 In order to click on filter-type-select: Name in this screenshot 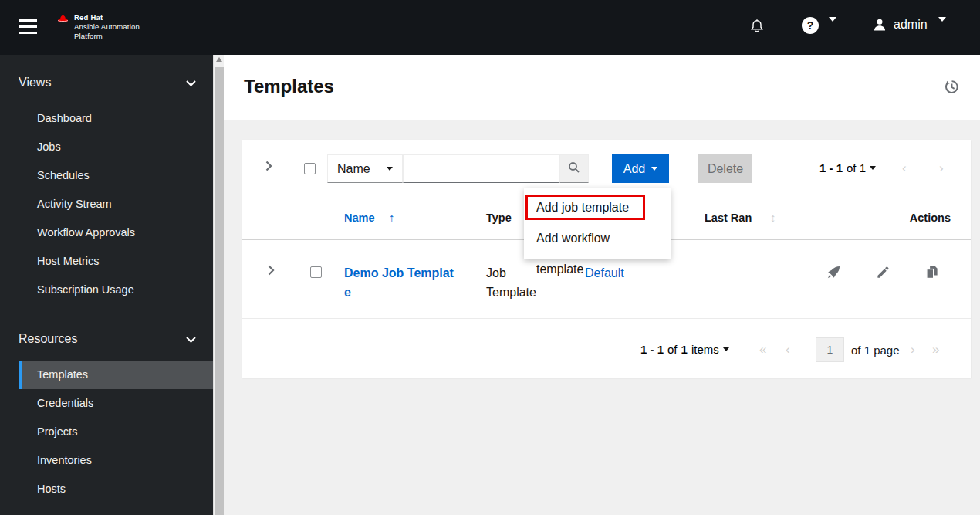, I will do `click(365, 168)`.